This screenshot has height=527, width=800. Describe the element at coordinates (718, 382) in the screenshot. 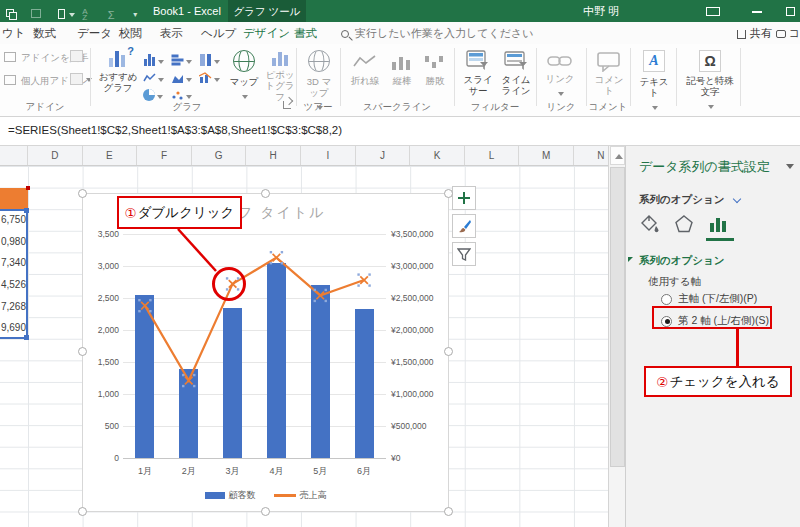

I see `annotation-step2: ② チェックを入れる` at that location.